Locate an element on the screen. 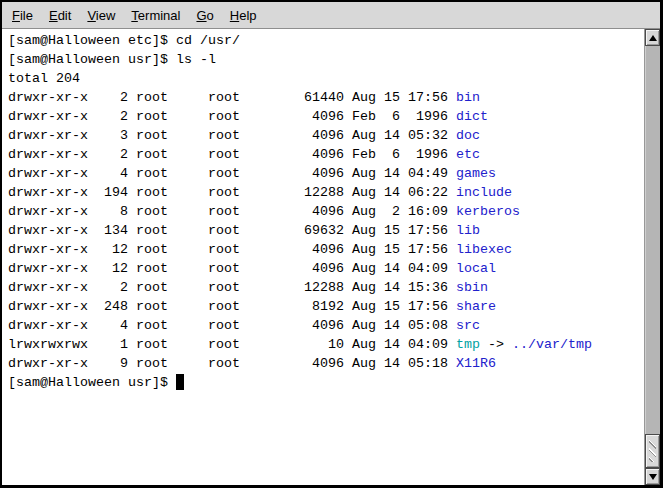 The image size is (663, 488). terminal-line: drwxr-xr-x 4 root root 4096 Aug 14 04:49… is located at coordinates (326, 174).